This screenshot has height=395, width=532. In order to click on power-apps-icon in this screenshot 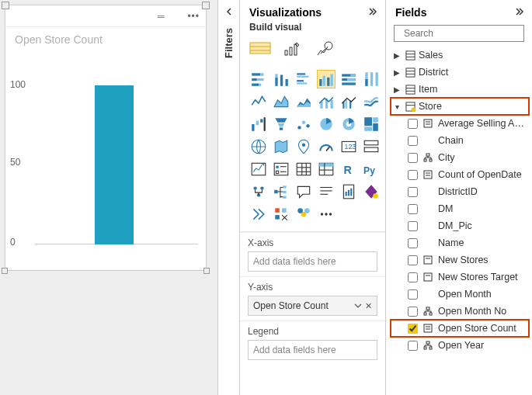, I will do `click(371, 192)`.